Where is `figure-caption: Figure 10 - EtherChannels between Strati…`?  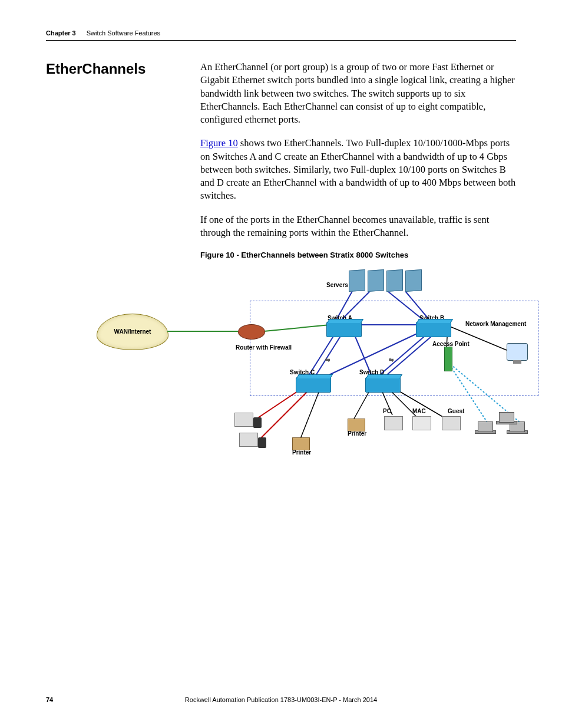 figure-caption: Figure 10 - EtherChannels between Strati… is located at coordinates (358, 255).